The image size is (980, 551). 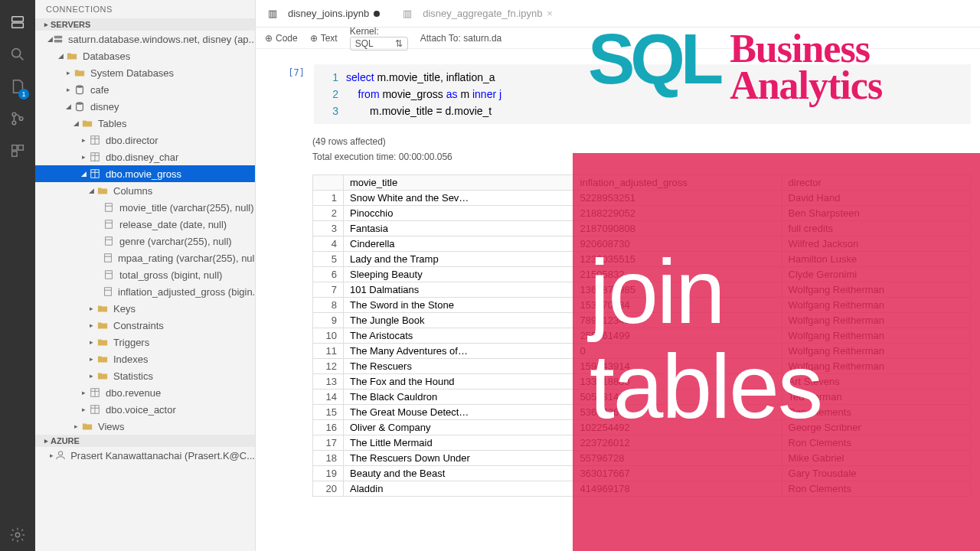 What do you see at coordinates (618, 139) in the screenshot?
I see `rows-affected: (49 rows affected)` at bounding box center [618, 139].